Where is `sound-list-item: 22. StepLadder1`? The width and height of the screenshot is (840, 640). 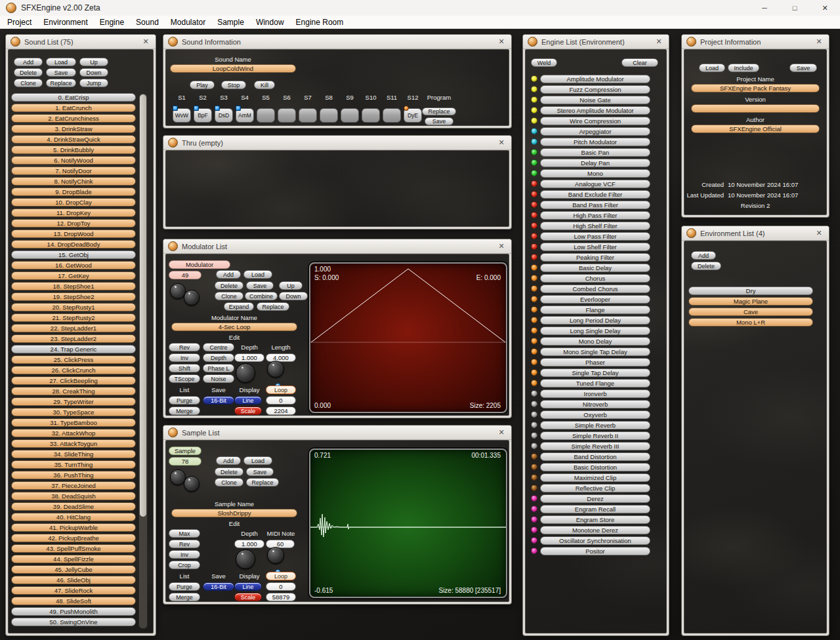 sound-list-item: 22. StepLadder1 is located at coordinates (74, 328).